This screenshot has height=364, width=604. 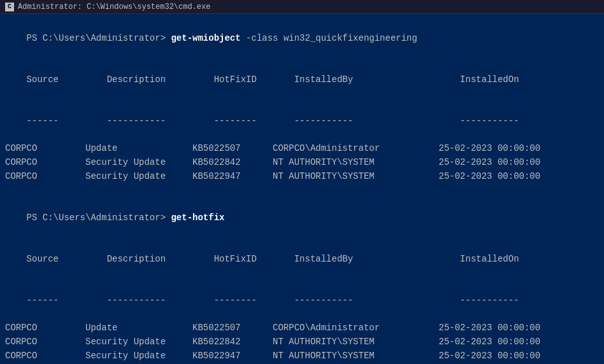 What do you see at coordinates (198, 218) in the screenshot?
I see `command2-text: get-hotfix` at bounding box center [198, 218].